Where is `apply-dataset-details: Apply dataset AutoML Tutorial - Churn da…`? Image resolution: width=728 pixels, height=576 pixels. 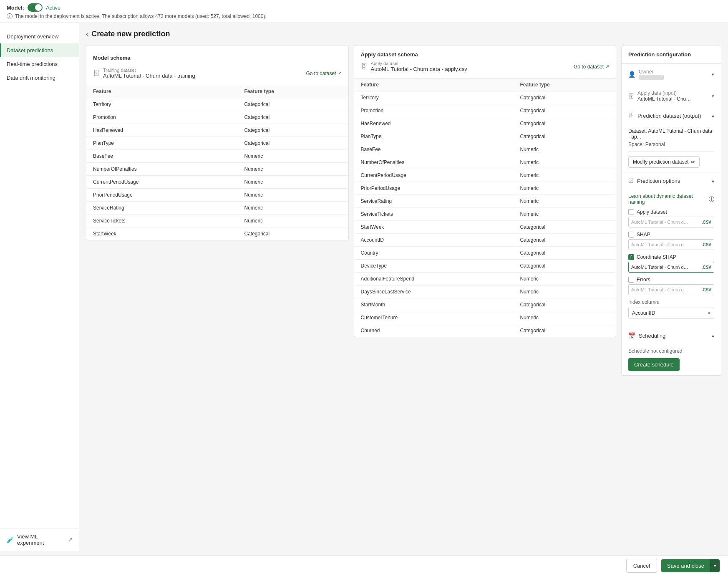
apply-dataset-details: Apply dataset AutoML Tutorial - Churn da… is located at coordinates (419, 67).